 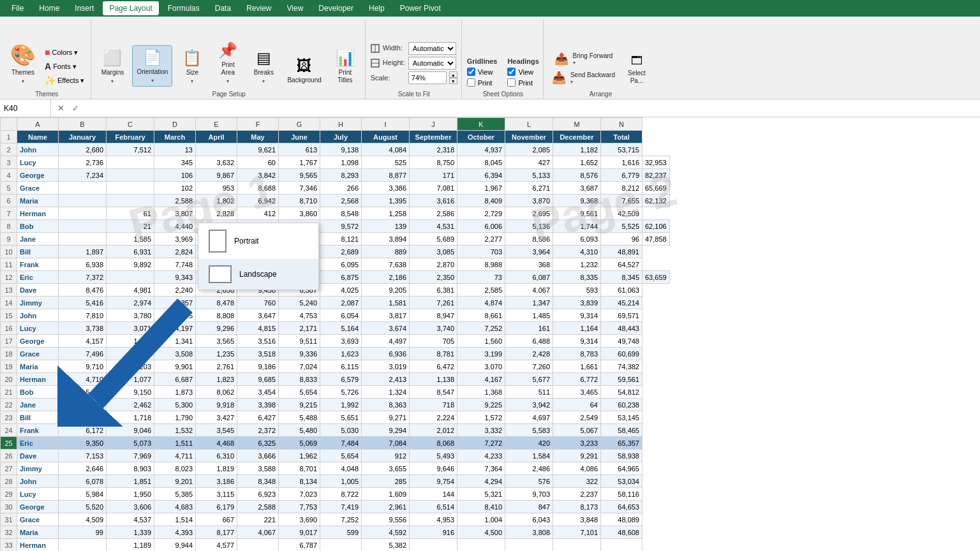 I want to click on bring-forward-button: 📤 Bring Forward ▾, so click(x=583, y=59).